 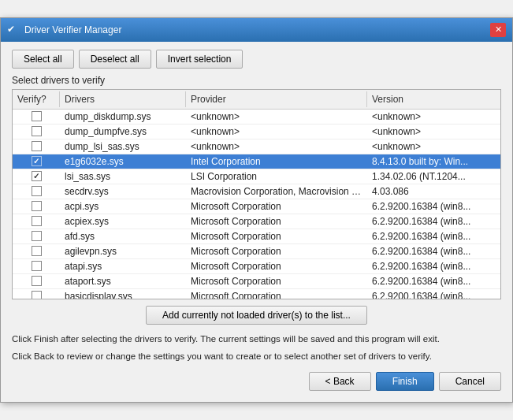 I want to click on table-header: Verify? Drivers Provider Version, so click(x=257, y=99).